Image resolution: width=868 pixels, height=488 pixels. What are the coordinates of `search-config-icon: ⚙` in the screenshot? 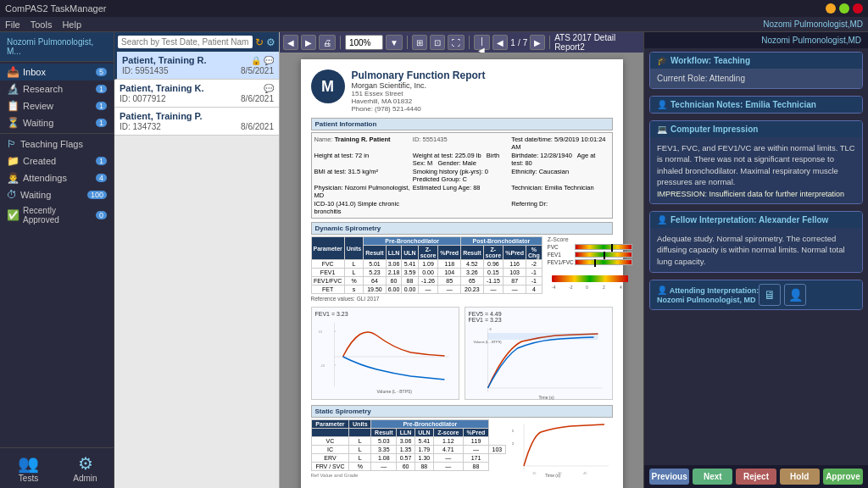 It's located at (271, 42).